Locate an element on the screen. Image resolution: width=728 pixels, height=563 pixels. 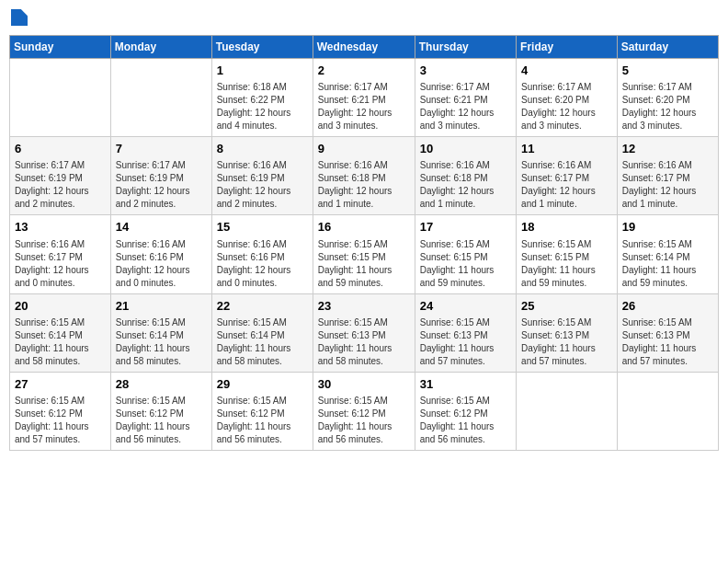
day-number: 30 is located at coordinates (364, 385).